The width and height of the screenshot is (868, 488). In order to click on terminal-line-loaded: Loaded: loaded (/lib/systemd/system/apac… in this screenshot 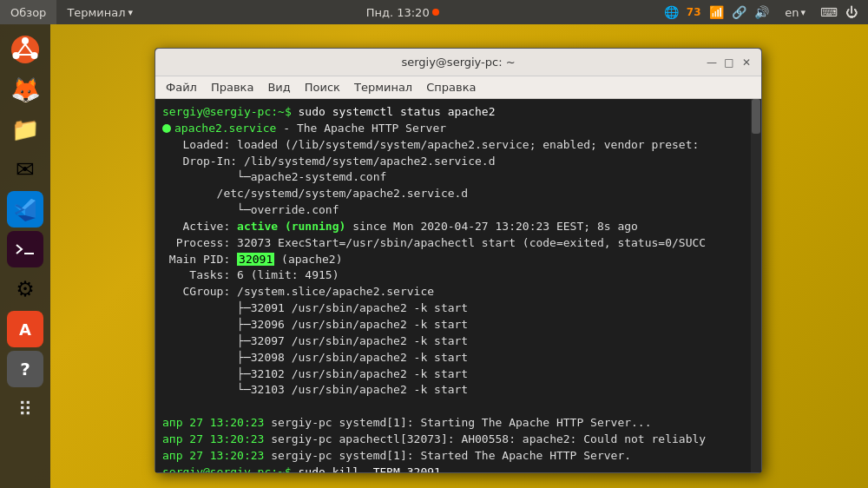, I will do `click(458, 146)`.